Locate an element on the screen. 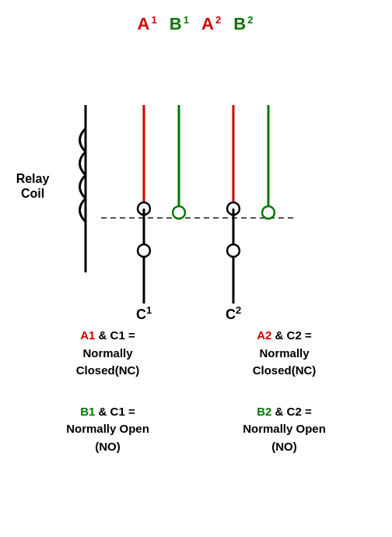  desc-b1: B1 & C1 = Normally Open (NO) is located at coordinates (107, 430).